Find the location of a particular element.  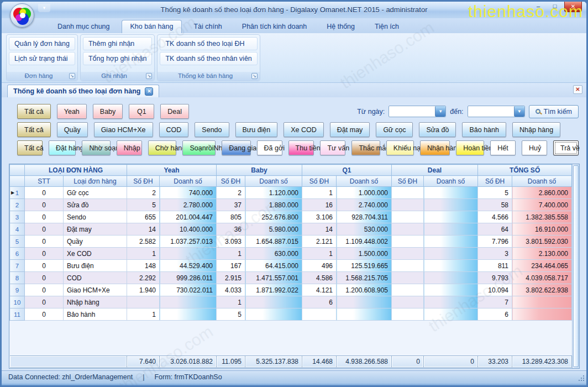

filter-button-bao-hanh: Bảo hành is located at coordinates (484, 129).